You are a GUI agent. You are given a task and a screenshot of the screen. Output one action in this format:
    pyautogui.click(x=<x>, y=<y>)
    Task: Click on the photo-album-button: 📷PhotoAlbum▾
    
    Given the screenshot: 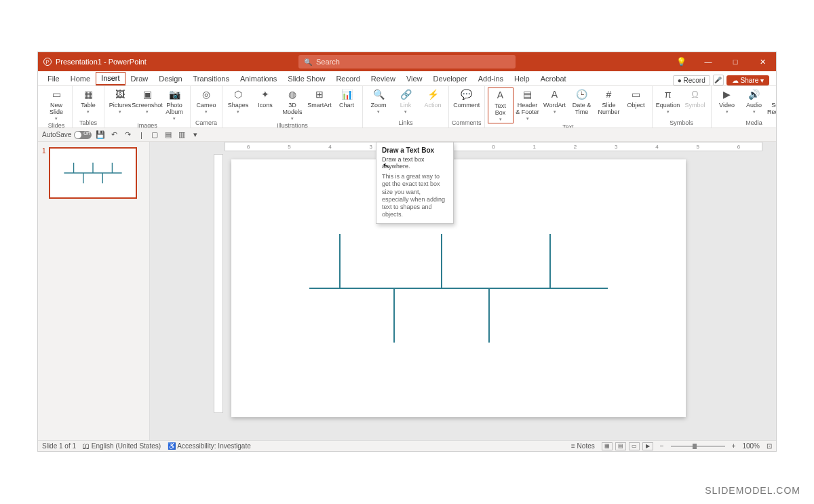 What is the action you would take?
    pyautogui.click(x=174, y=104)
    